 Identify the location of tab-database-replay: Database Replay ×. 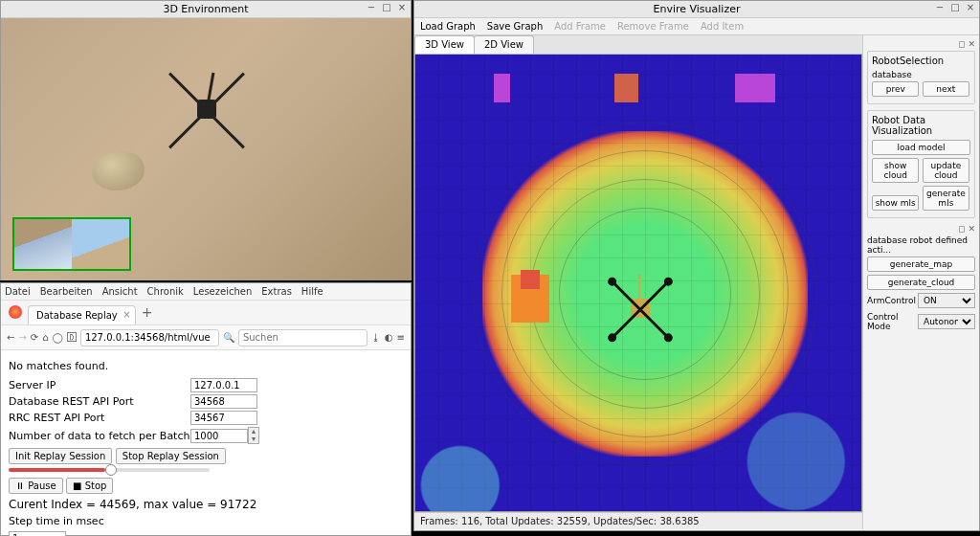
(82, 315).